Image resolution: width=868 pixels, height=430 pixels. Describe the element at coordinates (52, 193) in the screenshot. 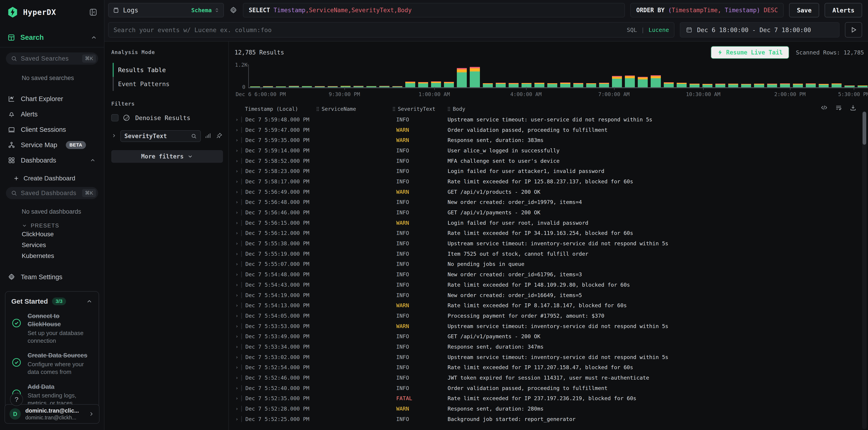

I see `saved-dashboards-input: Saved Dashboards ⌘K` at that location.